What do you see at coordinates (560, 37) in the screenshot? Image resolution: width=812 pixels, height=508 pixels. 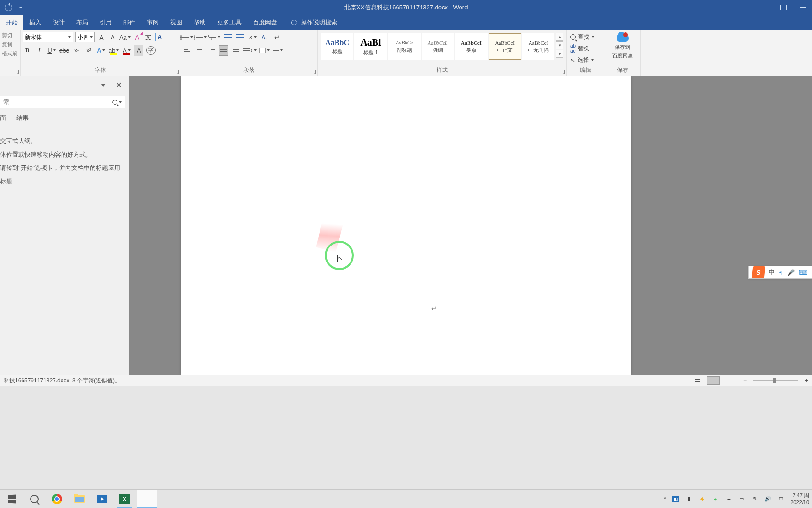 I see `styles-up-icon: ▲` at bounding box center [560, 37].